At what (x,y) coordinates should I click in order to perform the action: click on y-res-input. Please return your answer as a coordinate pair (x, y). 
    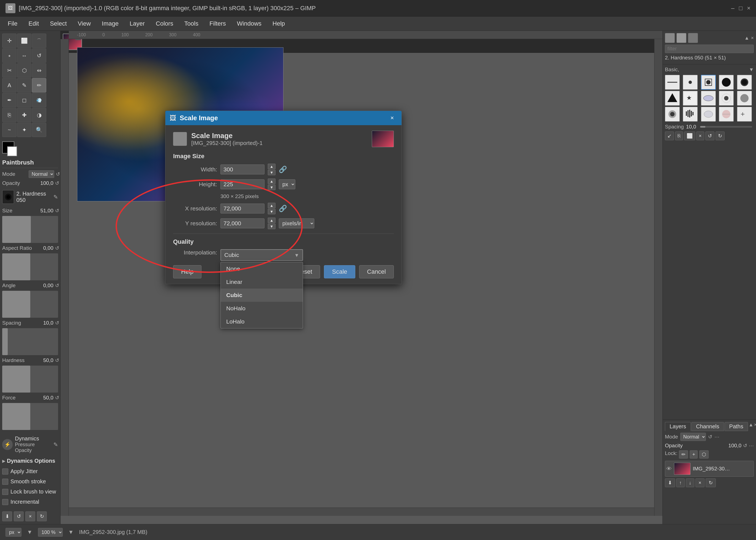
    Looking at the image, I should click on (242, 223).